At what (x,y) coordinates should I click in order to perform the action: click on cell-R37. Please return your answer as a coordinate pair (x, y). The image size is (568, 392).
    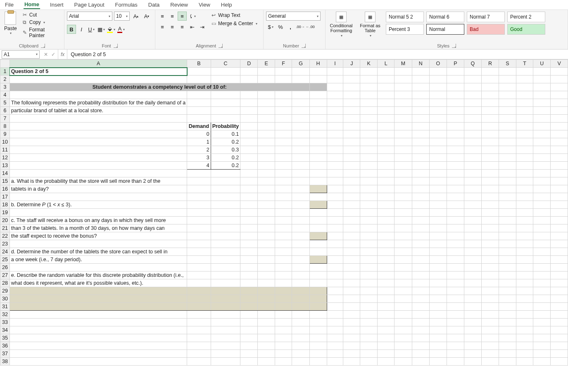
    Looking at the image, I should click on (490, 354).